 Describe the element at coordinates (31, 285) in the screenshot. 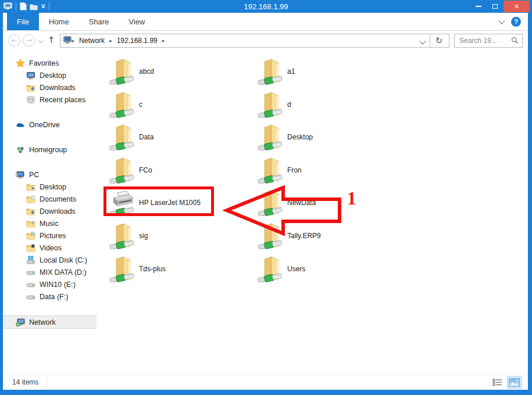

I see `disk-icon` at that location.